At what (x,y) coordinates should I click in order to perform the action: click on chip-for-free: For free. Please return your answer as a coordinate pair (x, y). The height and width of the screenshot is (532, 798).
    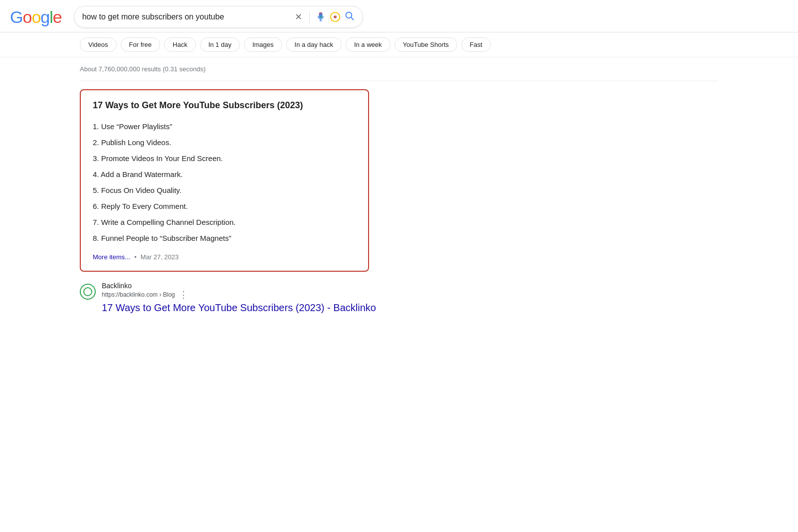
    Looking at the image, I should click on (141, 45).